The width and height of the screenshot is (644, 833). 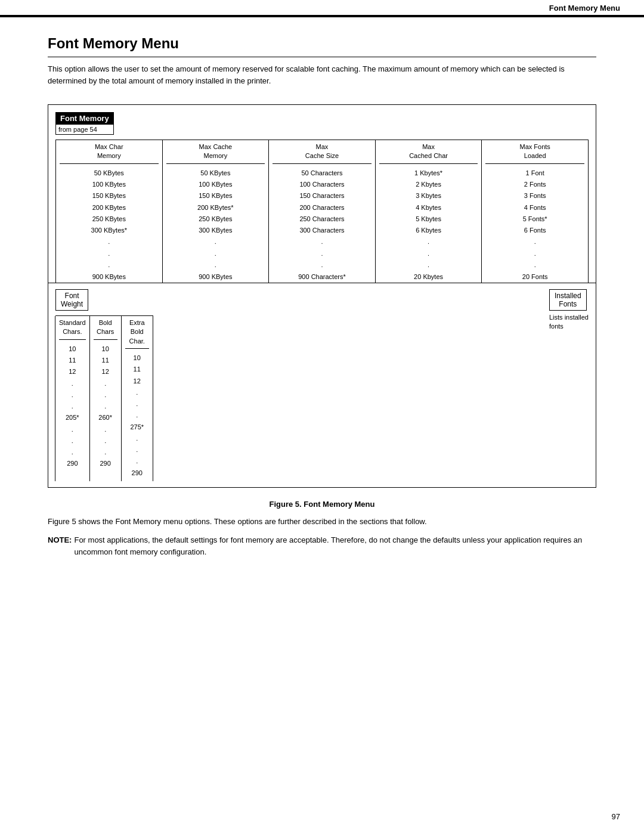 I want to click on font-memory-box: Font Memory from page 54, so click(x=85, y=123).